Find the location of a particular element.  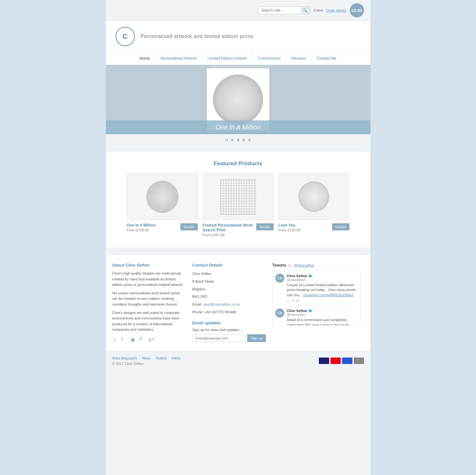

contact-col: Contact Details Clive Sefton 8 Bond Stre… is located at coordinates (229, 303).